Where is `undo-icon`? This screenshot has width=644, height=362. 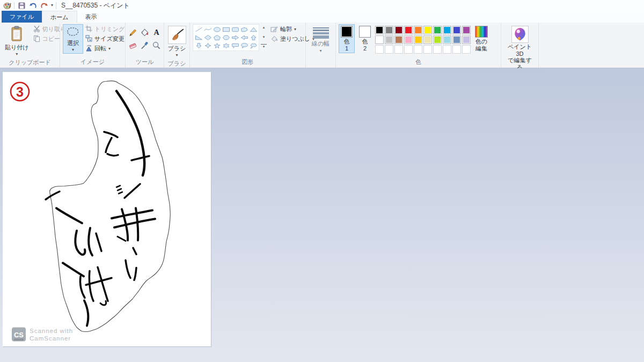 undo-icon is located at coordinates (33, 5).